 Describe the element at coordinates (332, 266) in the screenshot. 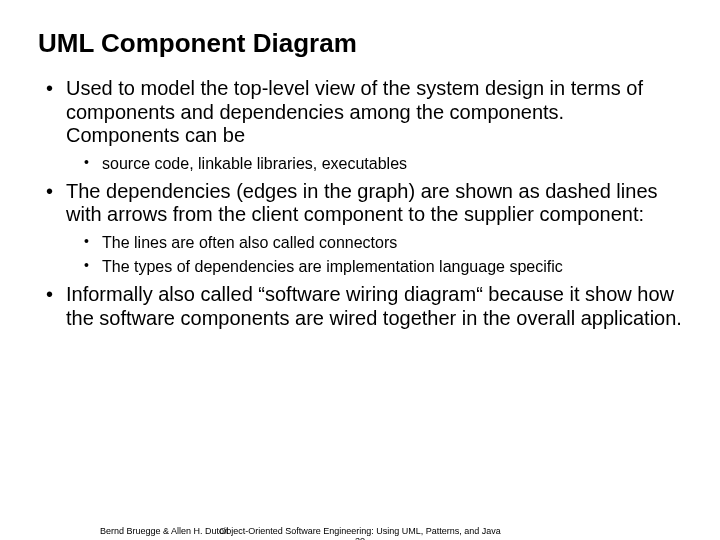

I see `sub-bullet-text: The types of dependencies are implementa…` at that location.